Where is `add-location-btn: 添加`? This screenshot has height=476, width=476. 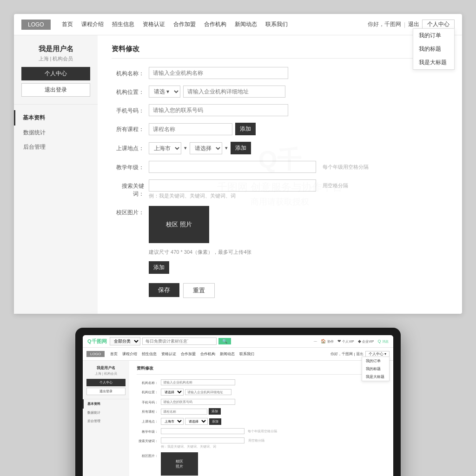
add-location-btn: 添加 is located at coordinates (241, 148).